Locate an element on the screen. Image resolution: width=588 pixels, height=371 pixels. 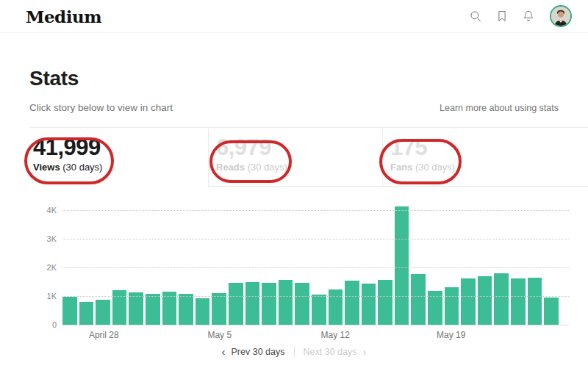
prev-30-days-button: ‹ Prev 30 days is located at coordinates (254, 352).